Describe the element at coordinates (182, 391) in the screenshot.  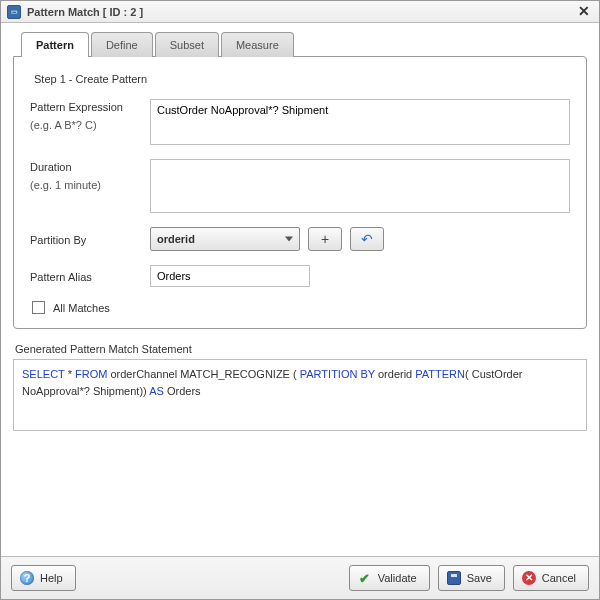
I see `sql-as-tail: Orders` at that location.